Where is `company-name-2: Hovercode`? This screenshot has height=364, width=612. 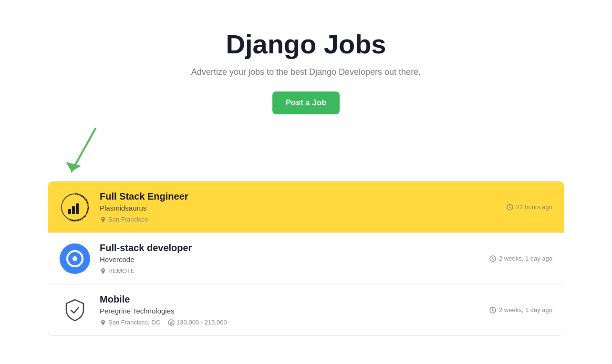 company-name-2: Hovercode is located at coordinates (295, 259).